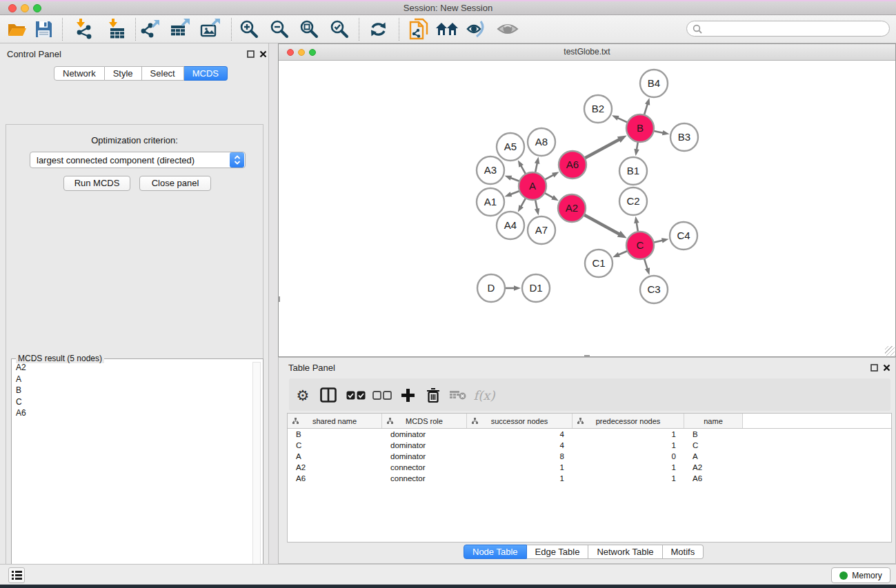  What do you see at coordinates (520, 456) in the screenshot?
I see `table-cell: 8` at bounding box center [520, 456].